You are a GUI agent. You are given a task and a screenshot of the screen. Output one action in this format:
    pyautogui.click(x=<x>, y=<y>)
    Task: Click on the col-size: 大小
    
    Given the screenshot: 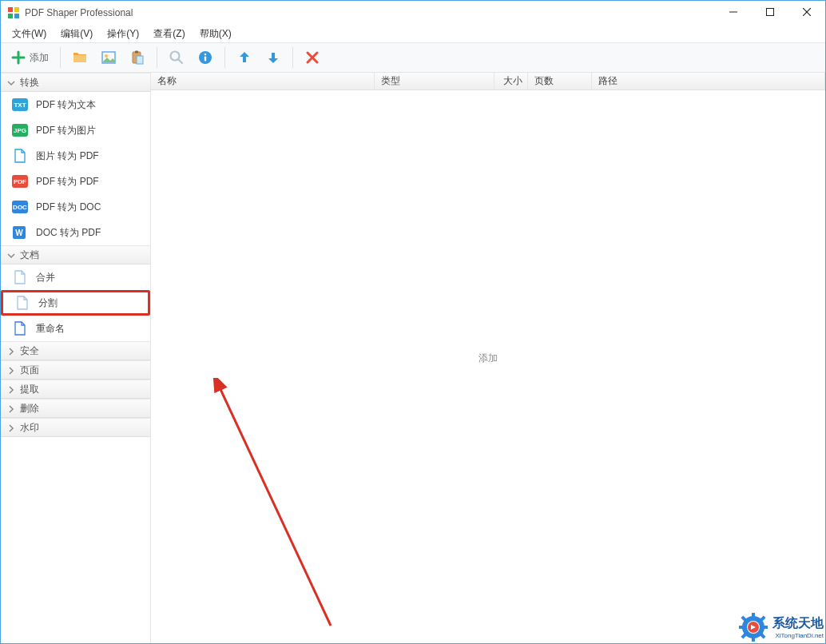 What is the action you would take?
    pyautogui.click(x=511, y=81)
    